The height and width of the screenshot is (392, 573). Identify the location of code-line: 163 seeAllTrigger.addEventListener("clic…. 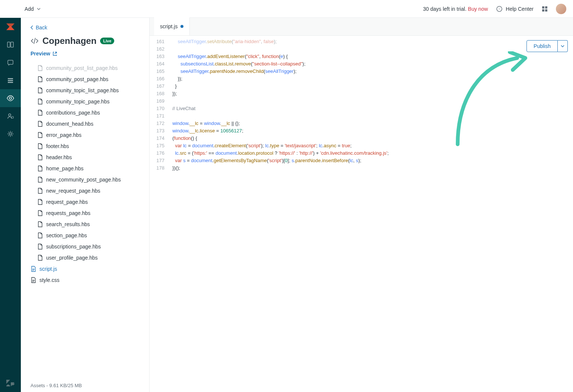
(361, 57).